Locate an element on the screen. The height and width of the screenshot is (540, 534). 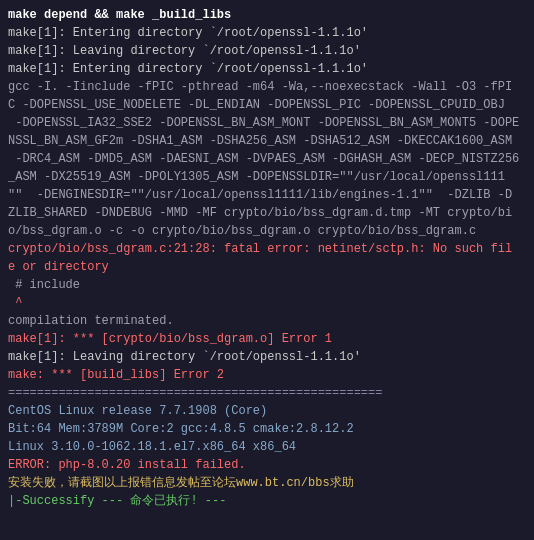
terminal-line: Bit:64 Mem:3789M Core:2 gcc:4.8.5 cmake:… is located at coordinates (267, 429).